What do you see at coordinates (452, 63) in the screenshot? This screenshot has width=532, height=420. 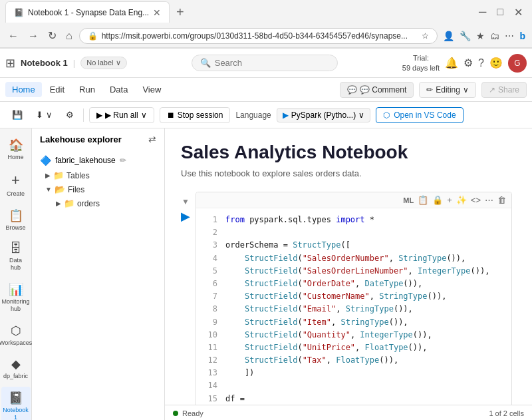 I see `notifications-button: 🔔` at bounding box center [452, 63].